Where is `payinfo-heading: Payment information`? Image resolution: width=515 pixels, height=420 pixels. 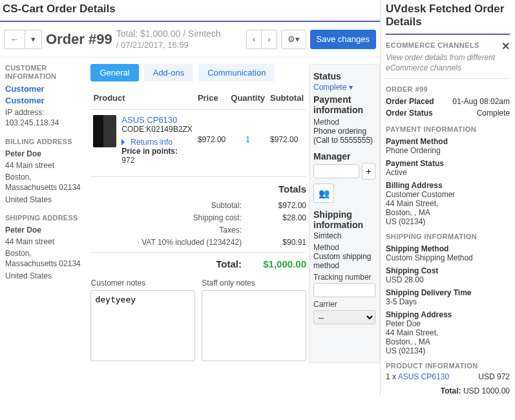
payinfo-heading: Payment information is located at coordinates (344, 105).